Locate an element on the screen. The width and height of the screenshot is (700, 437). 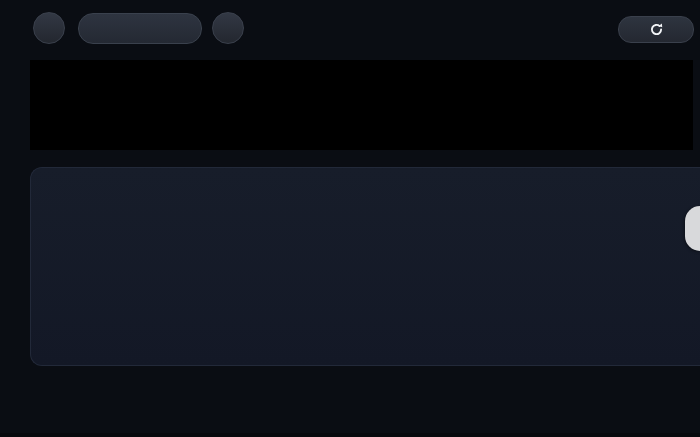
preset-prev-button is located at coordinates (49, 28).